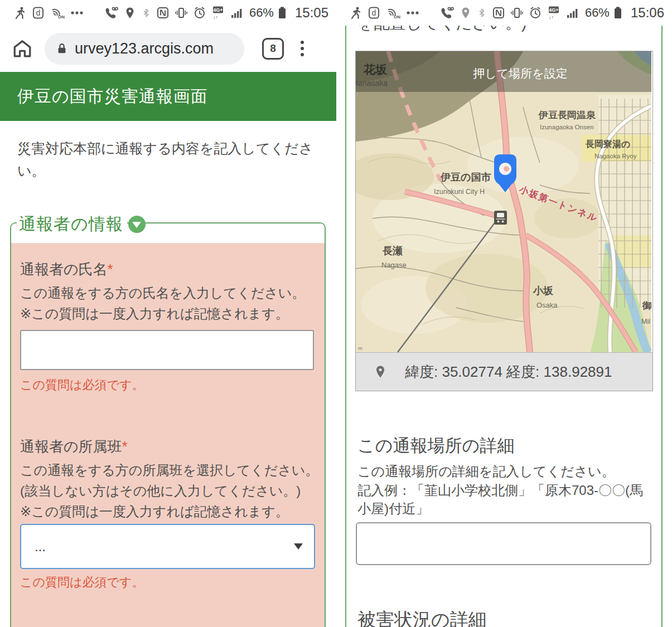 Image resolution: width=672 pixels, height=627 pixels. Describe the element at coordinates (67, 270) in the screenshot. I see `question-name-label: 通報者の氏名*` at that location.